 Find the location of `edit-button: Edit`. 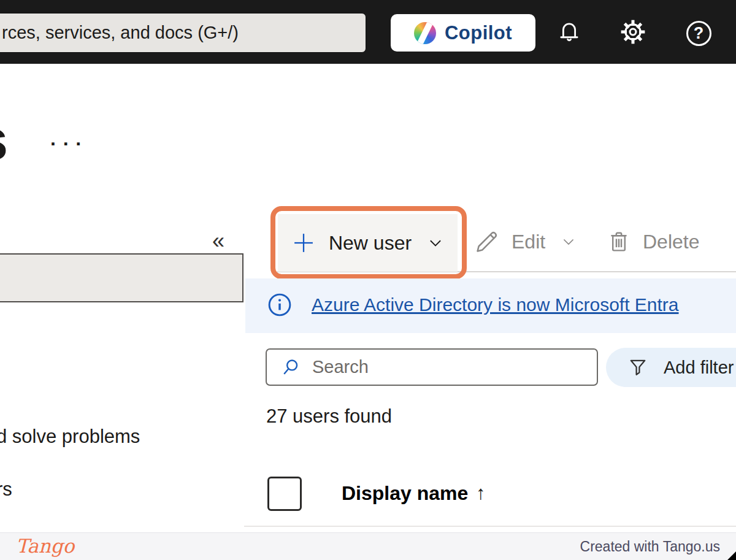

edit-button: Edit is located at coordinates (525, 242).